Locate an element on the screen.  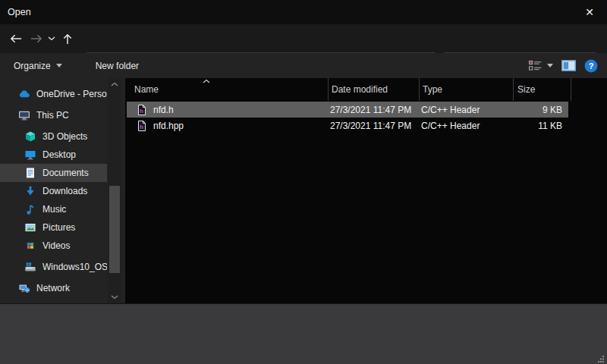
downloads-icon is located at coordinates (30, 191).